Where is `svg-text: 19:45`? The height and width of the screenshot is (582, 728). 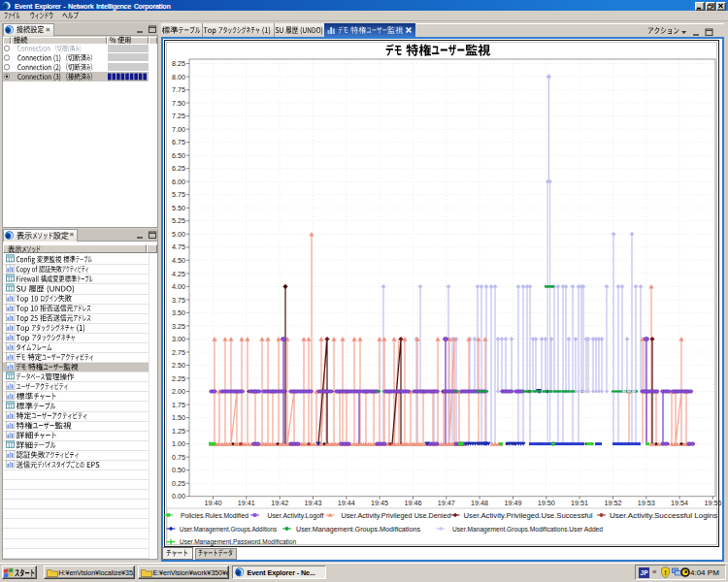
svg-text: 19:45 is located at coordinates (380, 502).